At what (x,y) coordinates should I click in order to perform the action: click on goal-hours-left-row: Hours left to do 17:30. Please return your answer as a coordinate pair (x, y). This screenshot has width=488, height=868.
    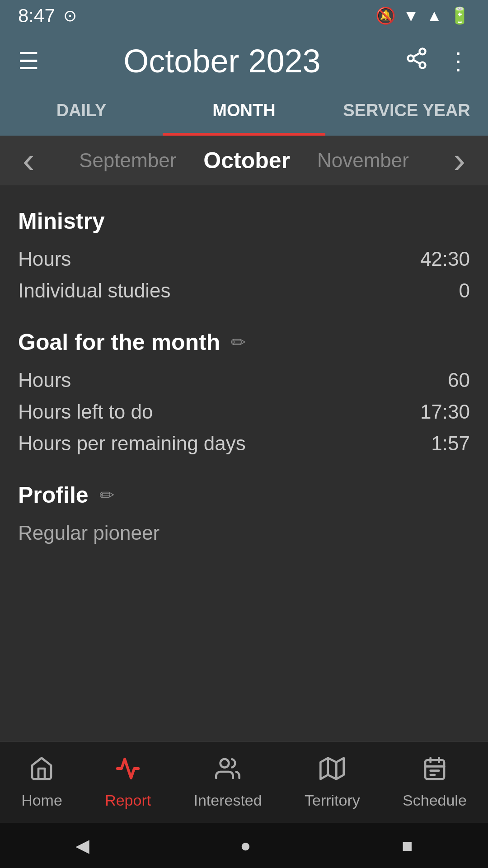
    Looking at the image, I should click on (244, 412).